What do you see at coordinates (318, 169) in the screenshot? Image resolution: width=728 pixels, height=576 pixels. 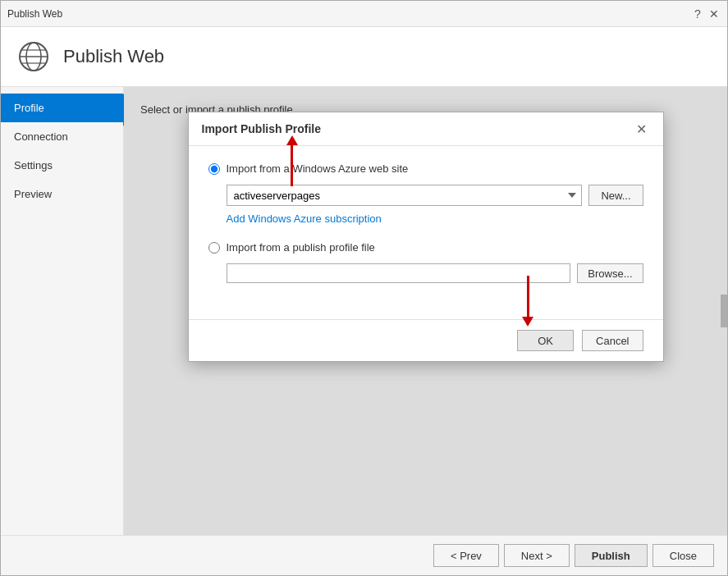 I see `radio-azure-label: Import from a Windows Azure web site` at bounding box center [318, 169].